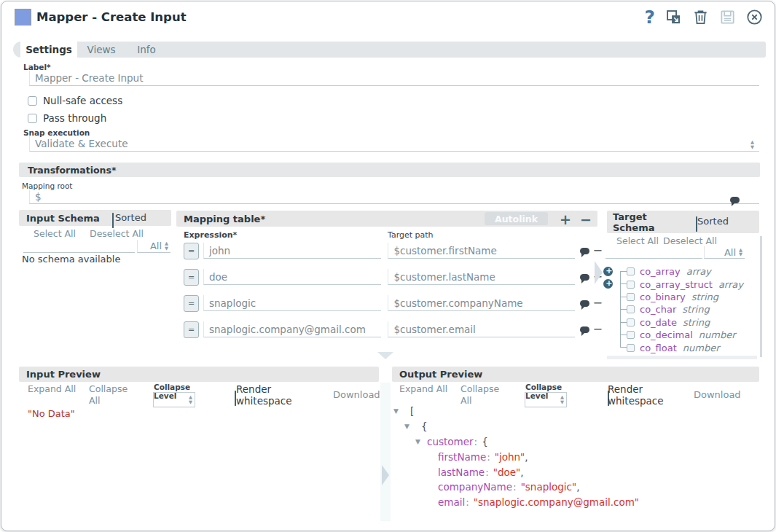 Image resolution: width=776 pixels, height=532 pixels. I want to click on json-line: email : "snaplogic.company@gmail.com", so click(571, 503).